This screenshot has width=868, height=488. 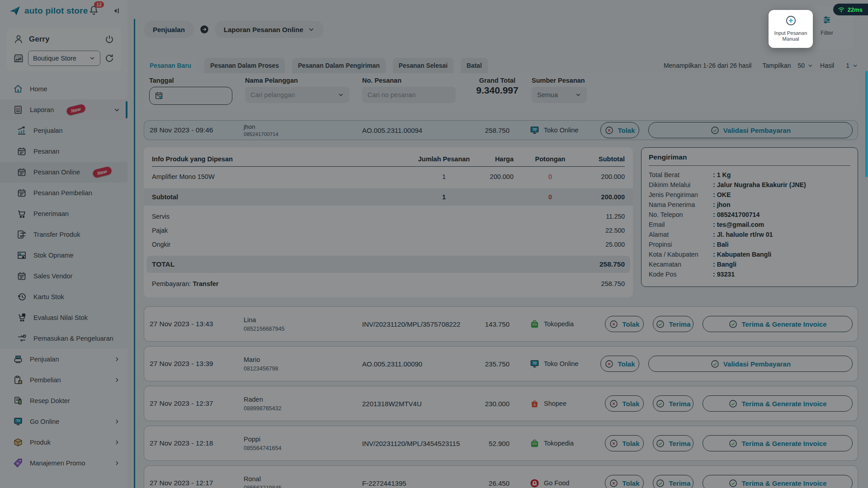 What do you see at coordinates (750, 217) in the screenshot?
I see `shipping-panel: Pengiriman Total Berat1 Kg Dikirim Melal…` at bounding box center [750, 217].